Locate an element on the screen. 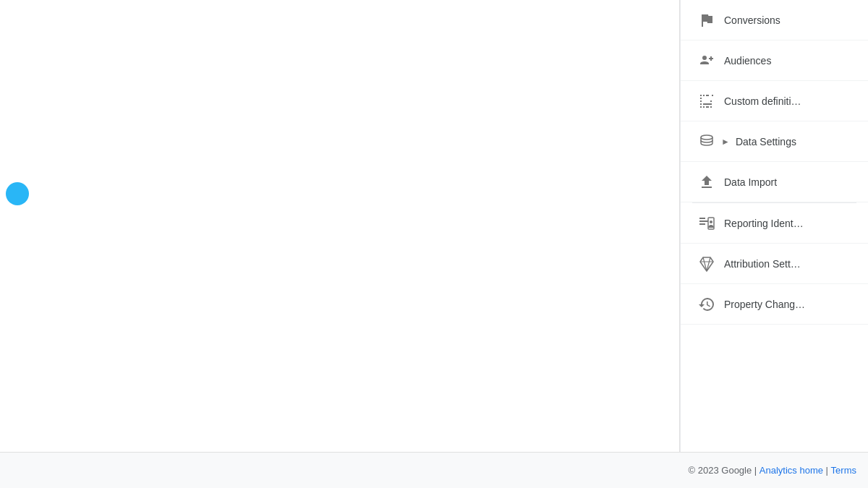 This screenshot has height=488, width=868. sidebar-item-attribution-settings-label: Attribution Sett… is located at coordinates (762, 264).